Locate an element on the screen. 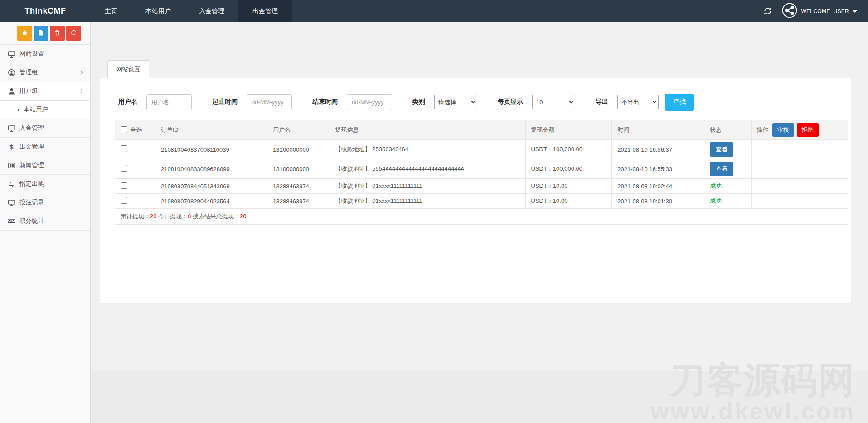  home-toolbar-button is located at coordinates (24, 34).